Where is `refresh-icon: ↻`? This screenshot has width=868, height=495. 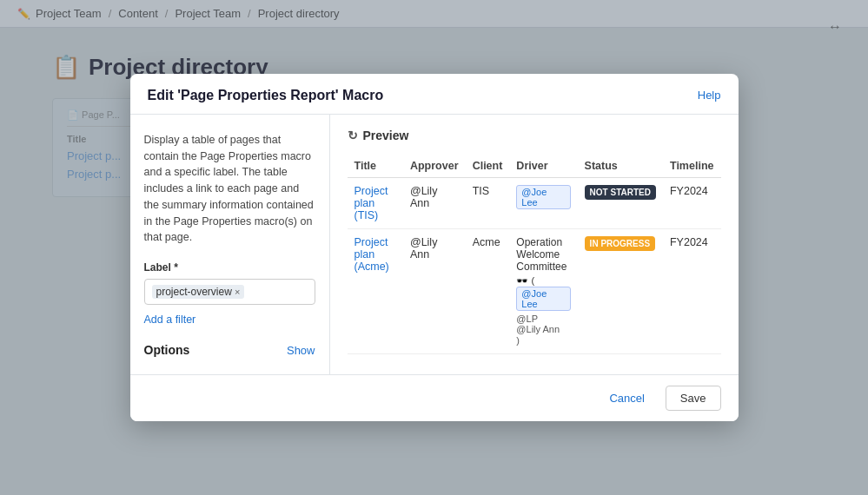
refresh-icon: ↻ is located at coordinates (353, 135).